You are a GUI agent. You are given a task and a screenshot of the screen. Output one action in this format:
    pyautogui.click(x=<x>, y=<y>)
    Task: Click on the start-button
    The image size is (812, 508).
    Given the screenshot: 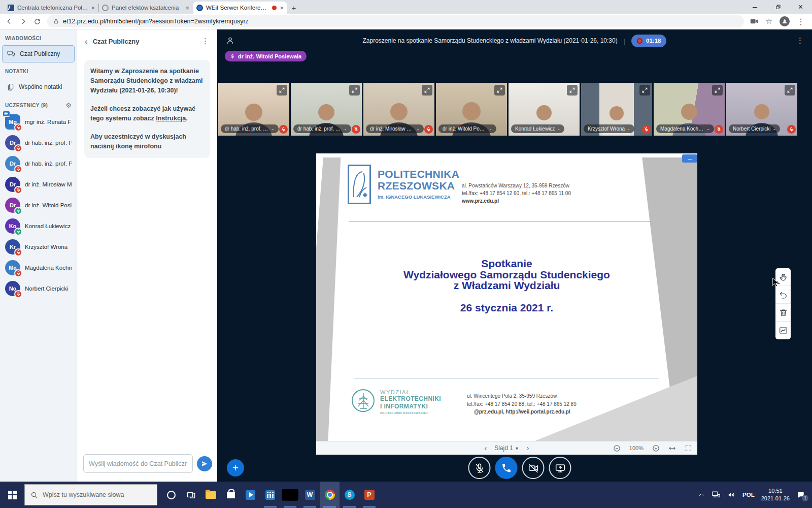 What is the action you would take?
    pyautogui.click(x=12, y=495)
    